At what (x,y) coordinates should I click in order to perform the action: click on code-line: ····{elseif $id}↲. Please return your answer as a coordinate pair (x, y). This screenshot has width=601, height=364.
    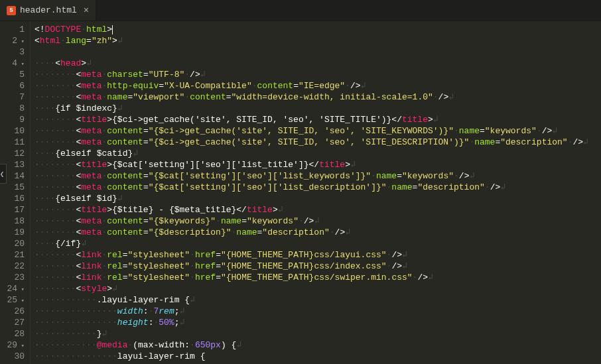
    Looking at the image, I should click on (318, 199).